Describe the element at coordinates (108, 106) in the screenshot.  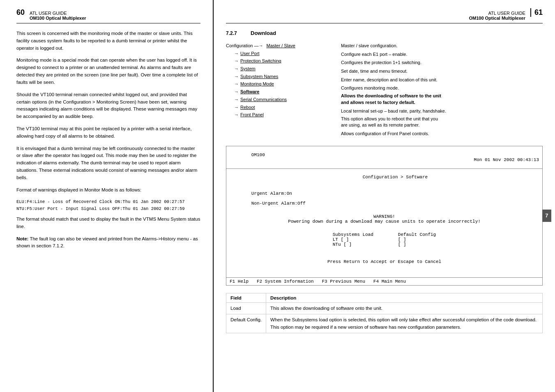
I see `para-3: Should the VT100 terminal remain connect…` at that location.